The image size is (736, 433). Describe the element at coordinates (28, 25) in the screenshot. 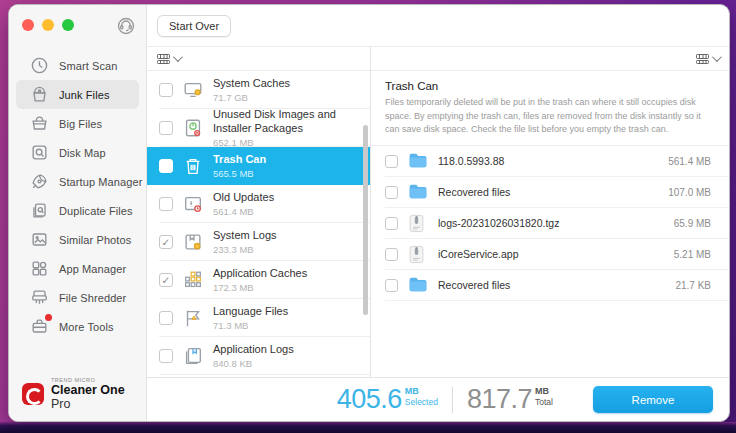

I see `close-button` at that location.